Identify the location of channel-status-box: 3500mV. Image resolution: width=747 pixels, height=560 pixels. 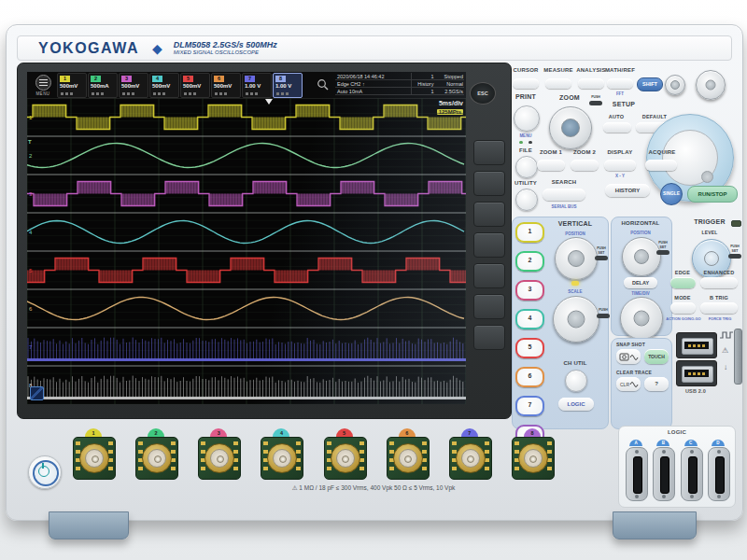
(134, 86).